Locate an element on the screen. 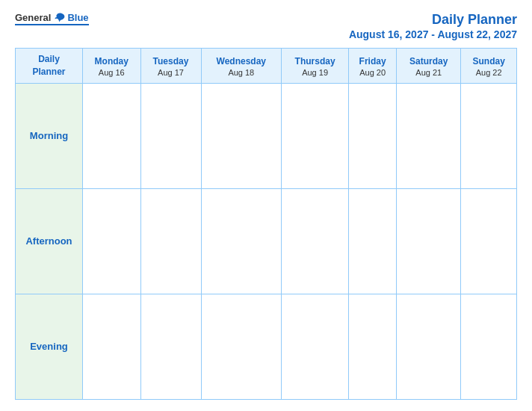 This screenshot has width=532, height=411. afternoon-tuesday-cell is located at coordinates (170, 241).